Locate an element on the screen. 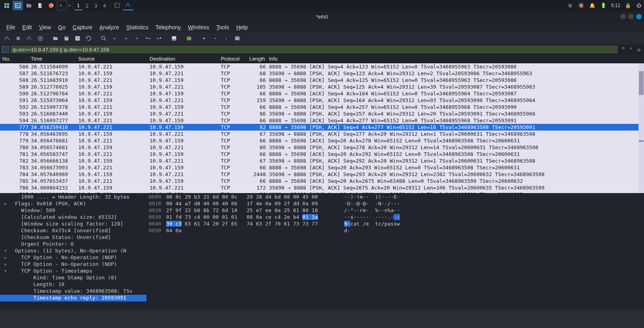 The image size is (644, 328). hex-row: 00202f 9f 22 b8 8b 72 6d 10 25 e7 ee 6e … is located at coordinates (395, 210).